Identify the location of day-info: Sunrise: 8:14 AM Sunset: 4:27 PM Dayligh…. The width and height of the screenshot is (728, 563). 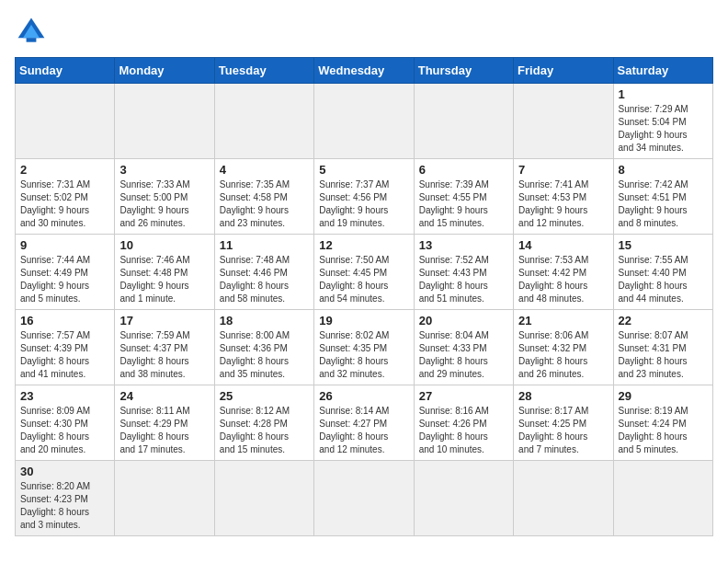
(364, 431).